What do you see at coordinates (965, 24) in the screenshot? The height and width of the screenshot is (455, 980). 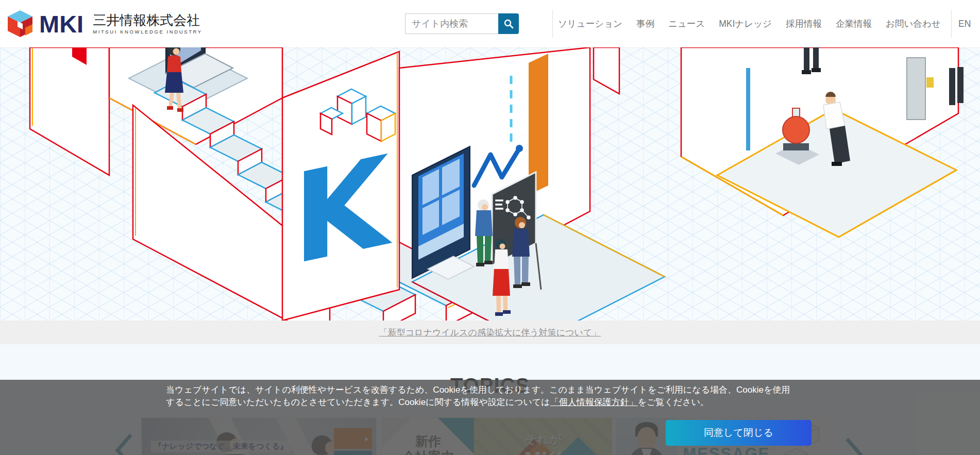 I see `lang-switch-en: EN` at bounding box center [965, 24].